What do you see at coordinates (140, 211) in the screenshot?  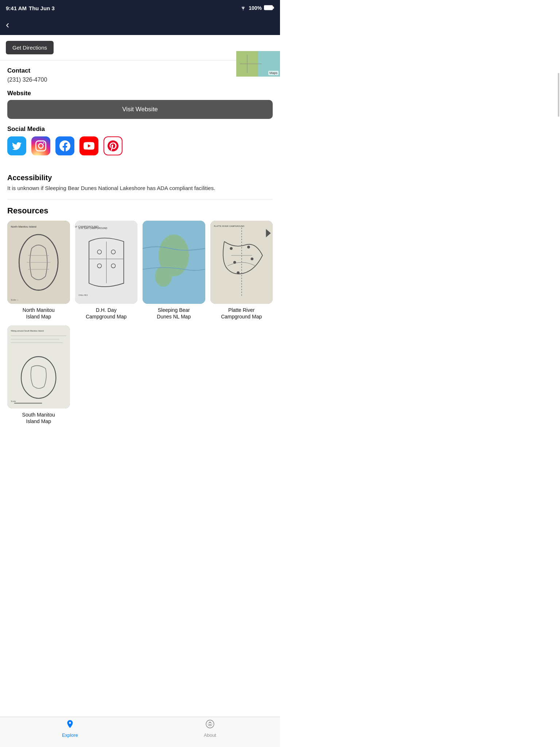 I see `resources-label: Resources` at bounding box center [140, 211].